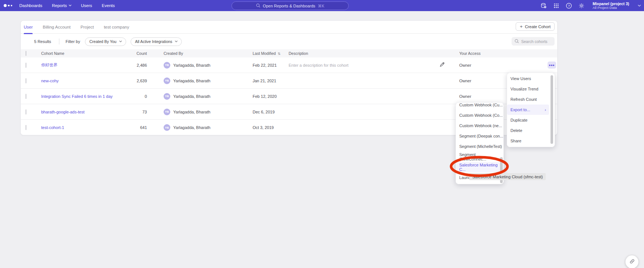 This screenshot has width=644, height=268. Describe the element at coordinates (103, 42) in the screenshot. I see `created-by-value: Created By You` at that location.